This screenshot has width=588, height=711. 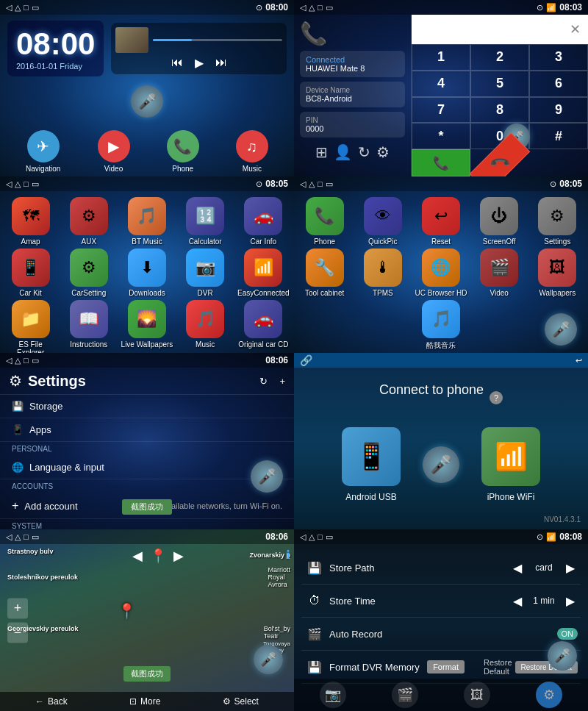 What do you see at coordinates (263, 381) in the screenshot?
I see `settings-refresh-icon: ↻` at bounding box center [263, 381].